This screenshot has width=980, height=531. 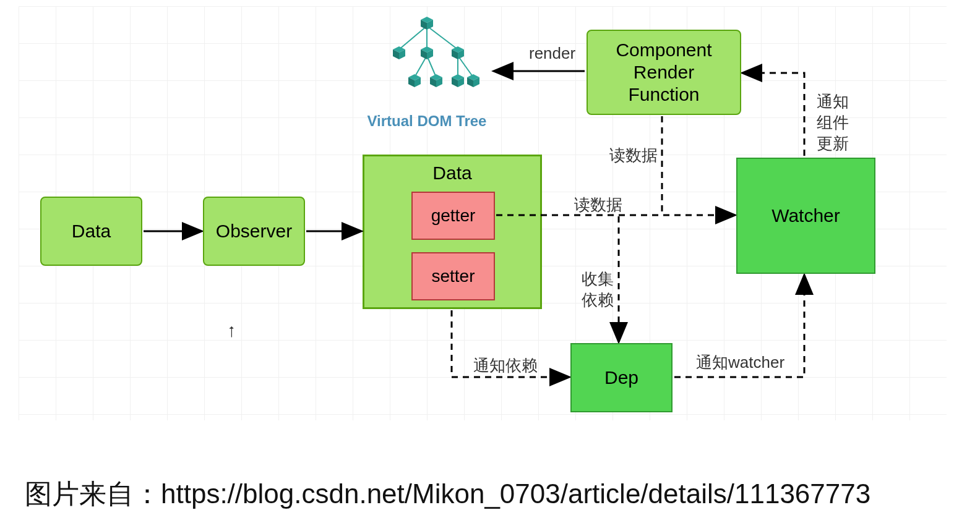 I want to click on dep-label: Dep, so click(x=621, y=378).